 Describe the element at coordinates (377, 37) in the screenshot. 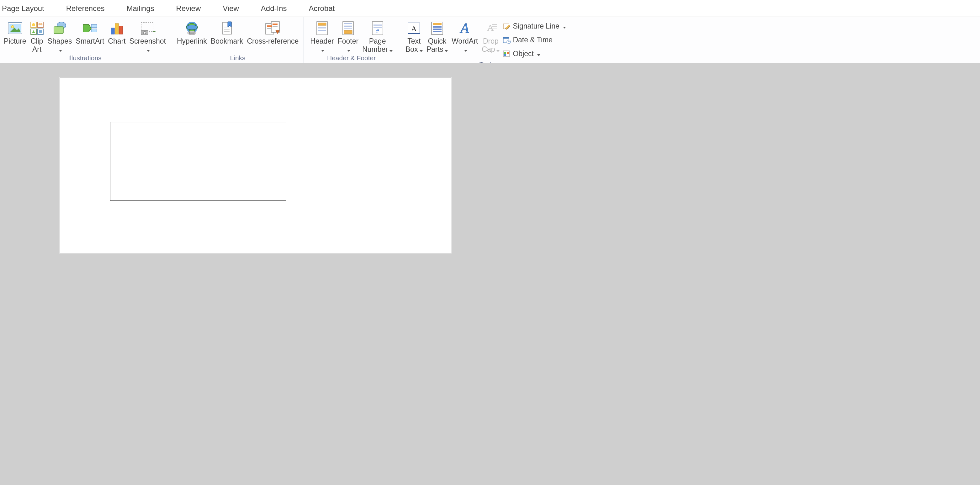

I see `pagenumber-button: # PageNumber` at that location.